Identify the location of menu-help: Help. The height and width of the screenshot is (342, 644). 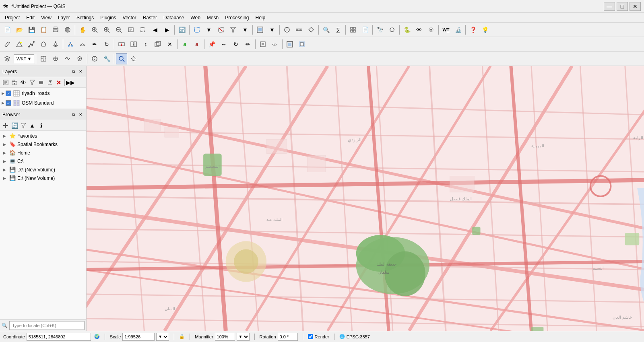
(261, 18).